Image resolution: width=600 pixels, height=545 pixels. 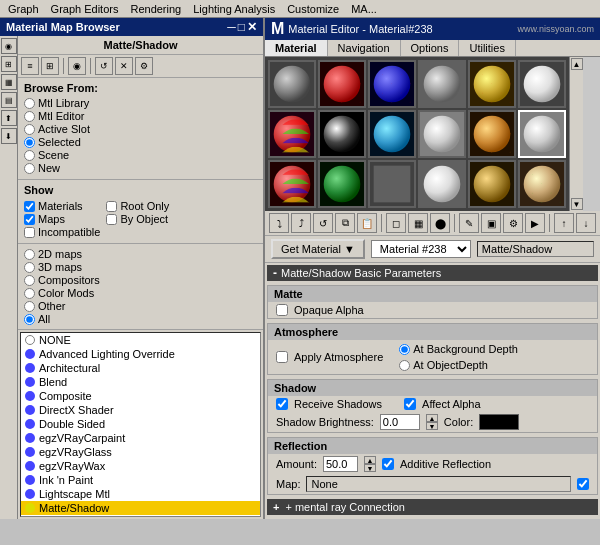 I want to click on browser-radio-btn: ◉, so click(x=77, y=66).